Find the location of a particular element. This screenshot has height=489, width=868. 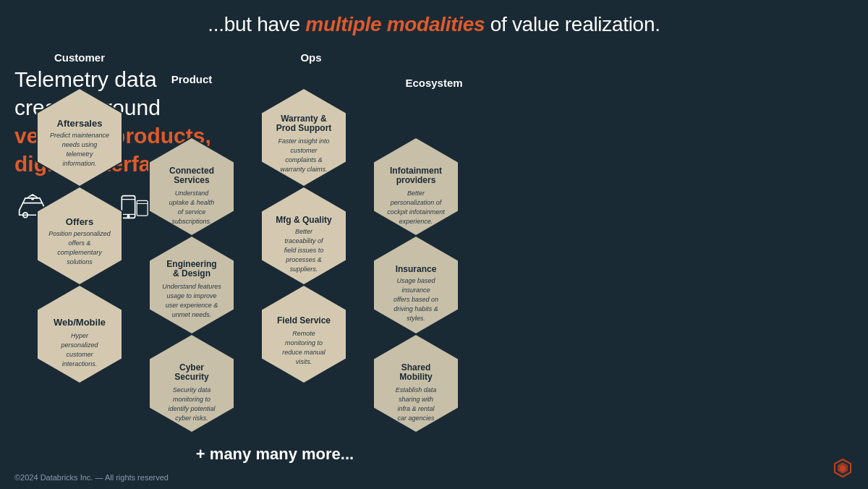

svg-text: usage to improve is located at coordinates (191, 296).